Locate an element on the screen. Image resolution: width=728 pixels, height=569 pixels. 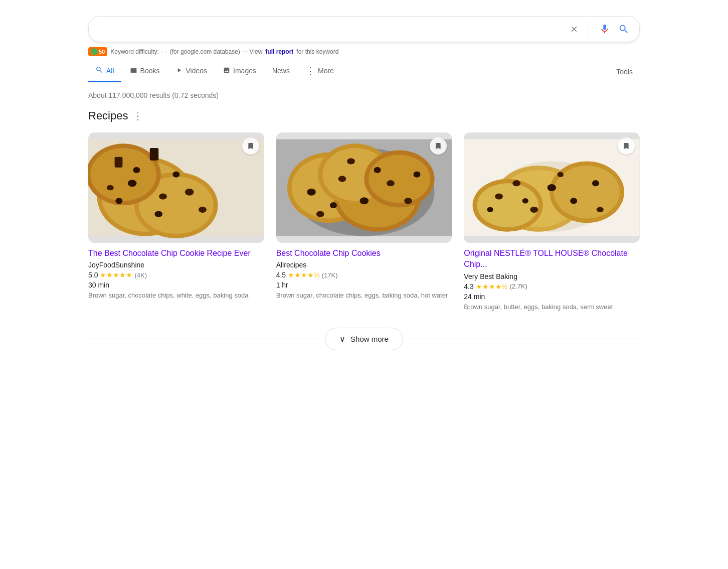
tab-news: News is located at coordinates (281, 71).